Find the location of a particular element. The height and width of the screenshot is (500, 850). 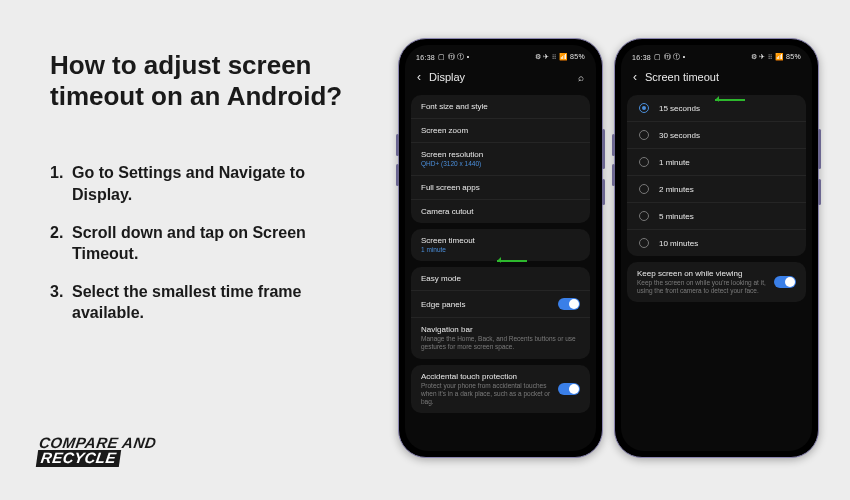

label-timeout: Screen timeout is located at coordinates (500, 240).